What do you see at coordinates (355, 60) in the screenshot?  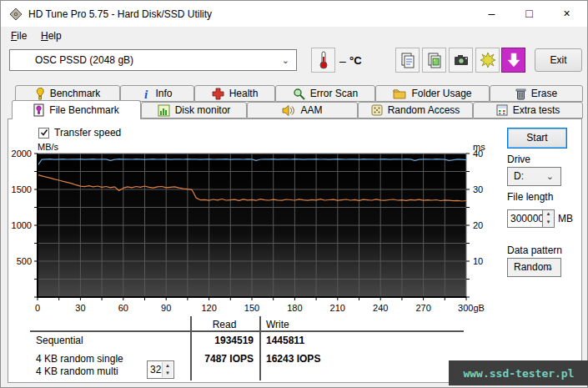 I see `temperature-unit: °C` at bounding box center [355, 60].